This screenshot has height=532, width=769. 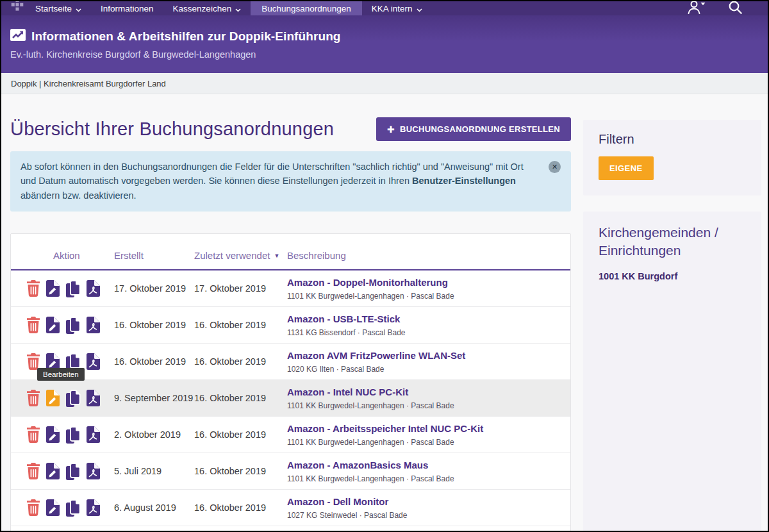 What do you see at coordinates (391, 129) in the screenshot?
I see `plus-icon: ✚` at bounding box center [391, 129].